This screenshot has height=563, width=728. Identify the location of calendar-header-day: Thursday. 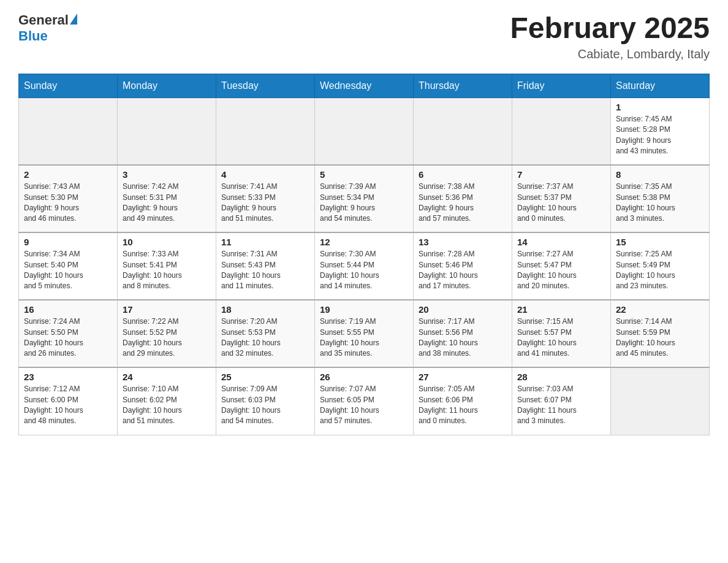
(463, 86).